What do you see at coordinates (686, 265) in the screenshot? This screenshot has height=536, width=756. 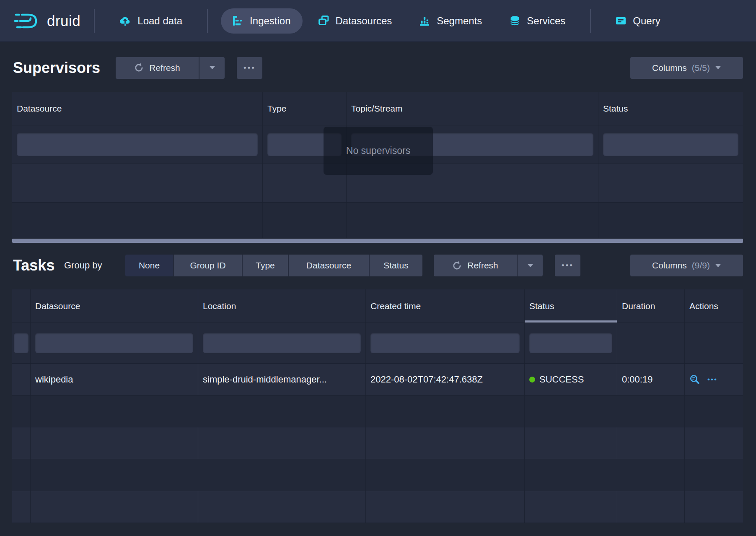 I see `tasks-columns-button: Columns (9/9)` at bounding box center [686, 265].